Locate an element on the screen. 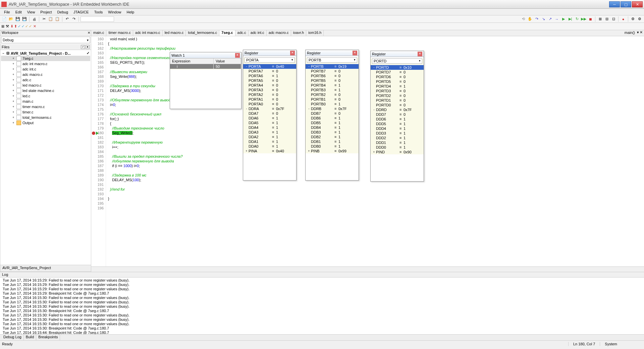 The width and height of the screenshot is (644, 349). print-icon: 🖨 is located at coordinates (34, 19).